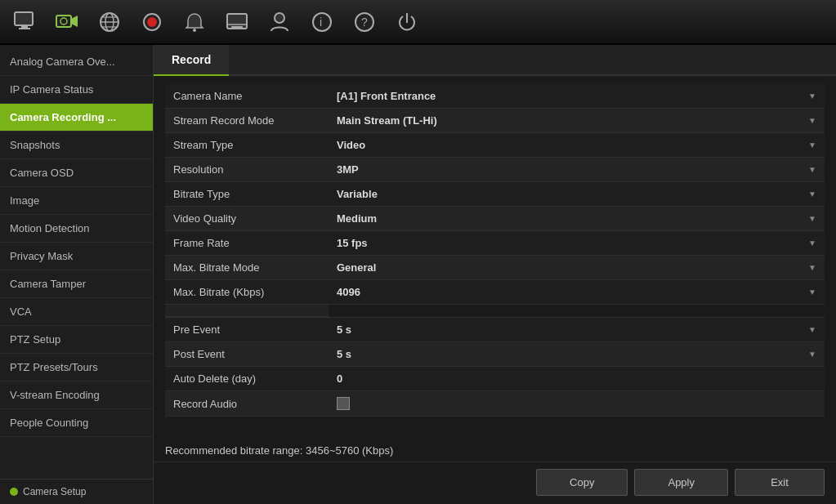 Image resolution: width=836 pixels, height=504 pixels. Describe the element at coordinates (77, 395) in the screenshot. I see `sidebar-item-vstream: V-stream Encoding` at that location.